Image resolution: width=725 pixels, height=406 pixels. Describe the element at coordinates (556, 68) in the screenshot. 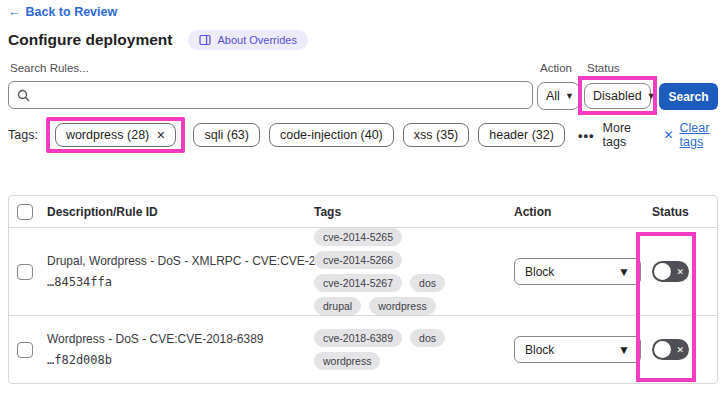

I see `action-filter-label: Action` at that location.